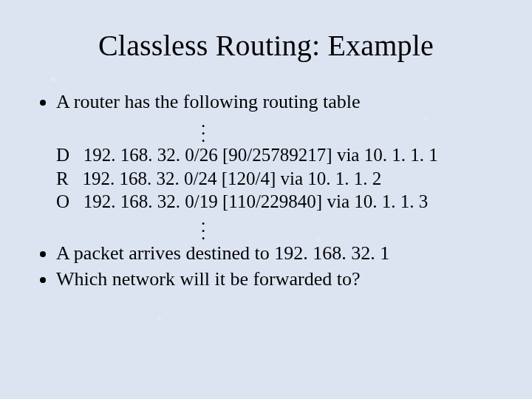 This screenshot has width=532, height=399. What do you see at coordinates (279, 253) in the screenshot?
I see `bullet-q1: A packet arrives destined to 192. 168. 3…` at bounding box center [279, 253].